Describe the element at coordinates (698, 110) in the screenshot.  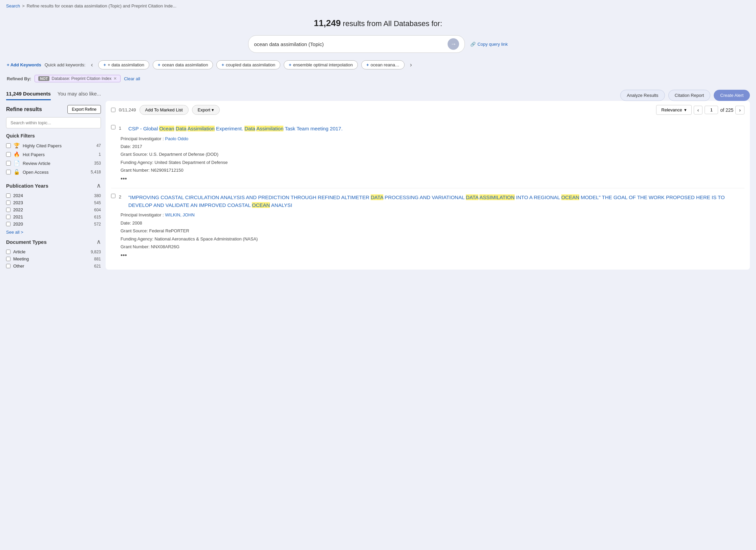
I see `page-prev-button: ‹` at that location.